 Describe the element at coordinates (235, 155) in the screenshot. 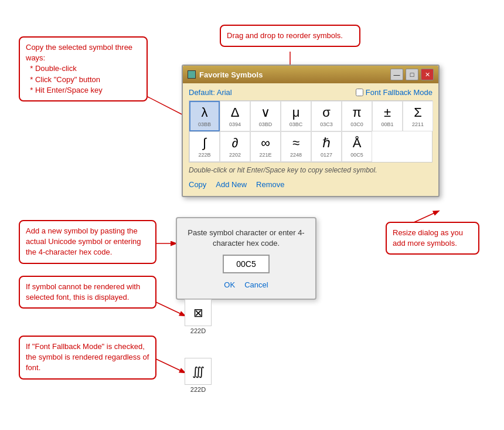

I see `symbol-code: 2202` at that location.